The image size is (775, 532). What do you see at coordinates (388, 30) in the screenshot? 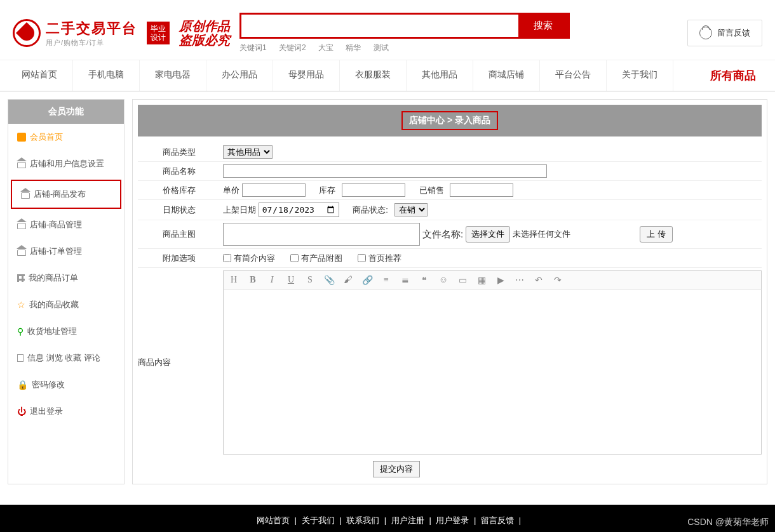
I see `header: 二手交易平台 用户/购物车/订单 毕业 设计 原创作品 盗版必究 搜索 关键词1…` at bounding box center [388, 30].